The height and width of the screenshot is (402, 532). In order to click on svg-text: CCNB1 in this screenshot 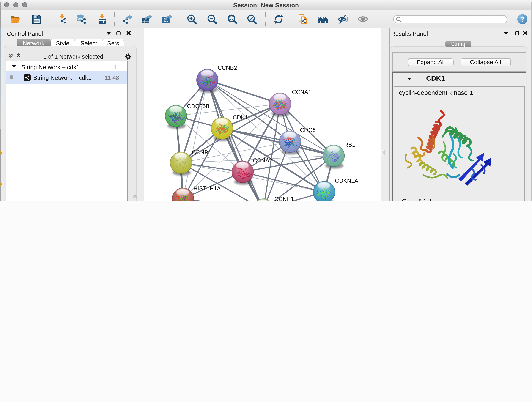, I will do `click(202, 152)`.